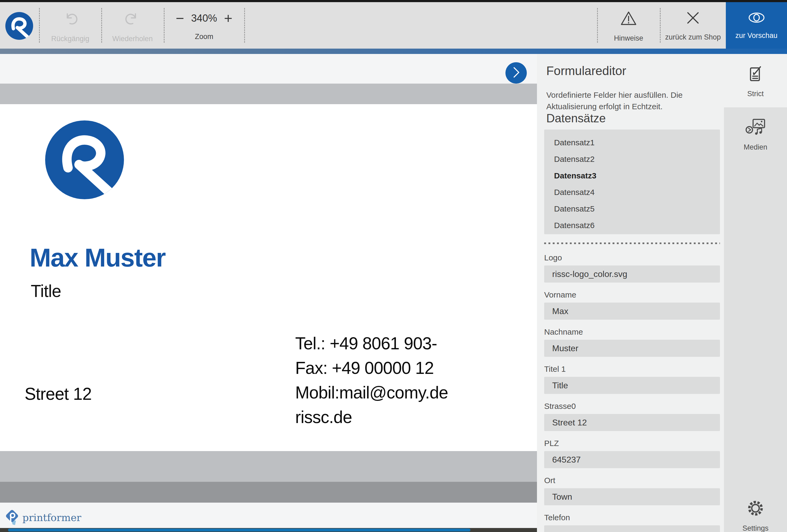 This screenshot has width=787, height=532. What do you see at coordinates (632, 209) in the screenshot?
I see `dataset-item: Datensatz5` at bounding box center [632, 209].